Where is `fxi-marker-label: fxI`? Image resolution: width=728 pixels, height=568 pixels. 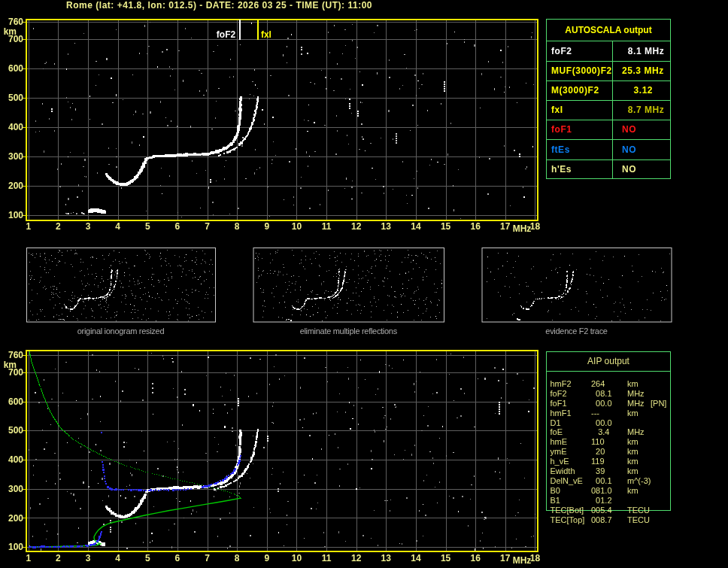 fxi-marker-label: fxI is located at coordinates (266, 35).